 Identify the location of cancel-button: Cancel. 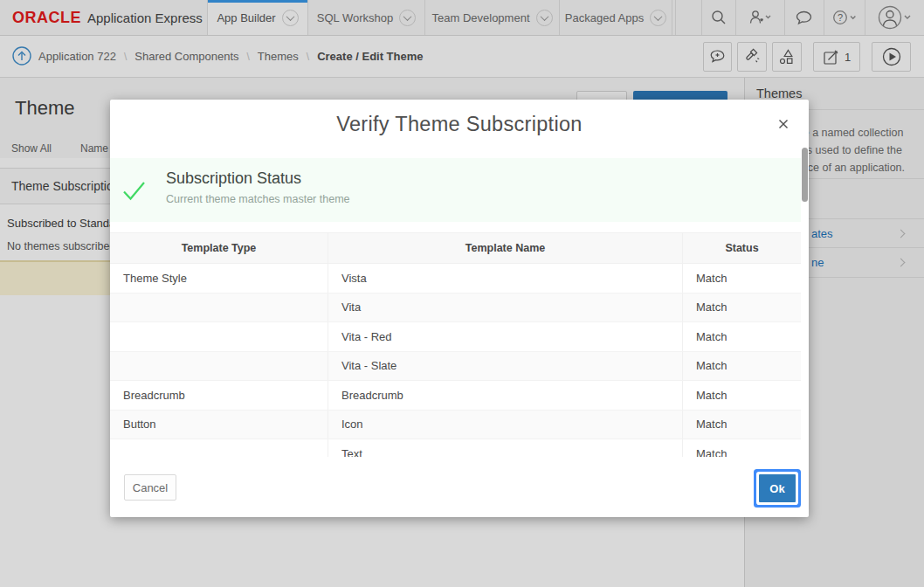
(150, 487).